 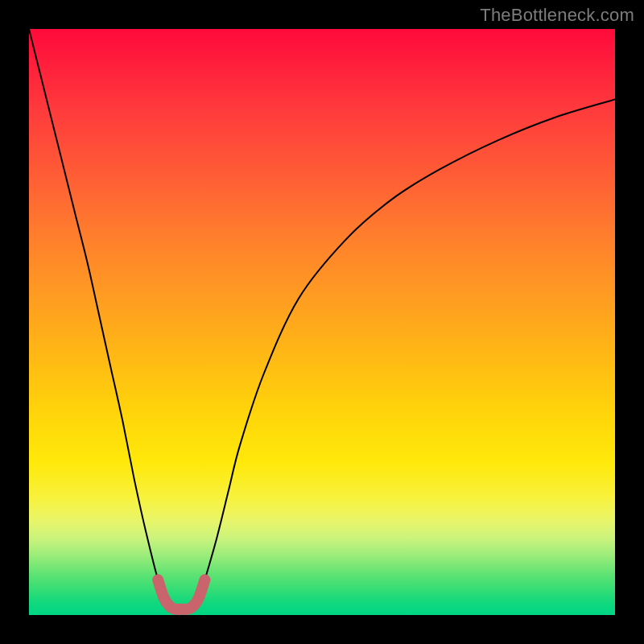 I want to click on watermark-label: TheBottleneck.com, so click(x=557, y=15).